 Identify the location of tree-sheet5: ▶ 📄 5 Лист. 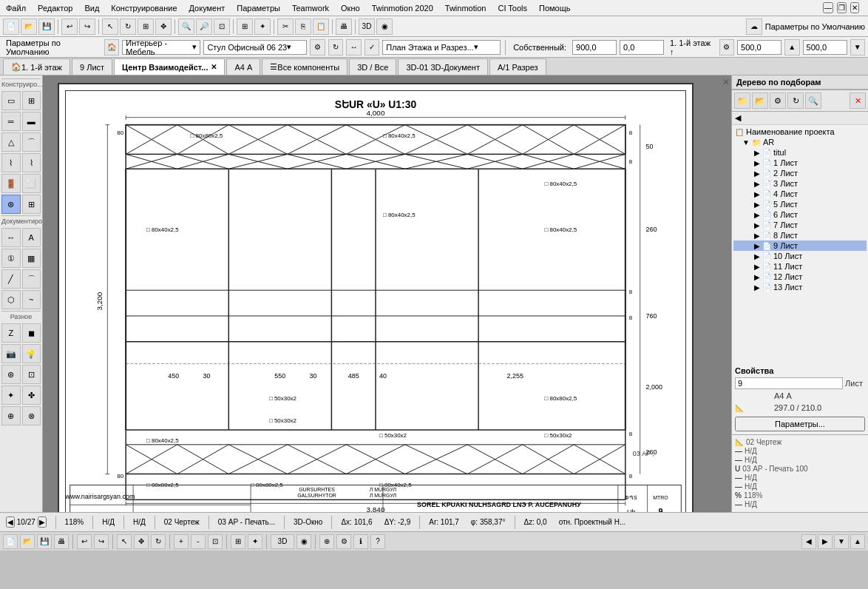
(800, 204).